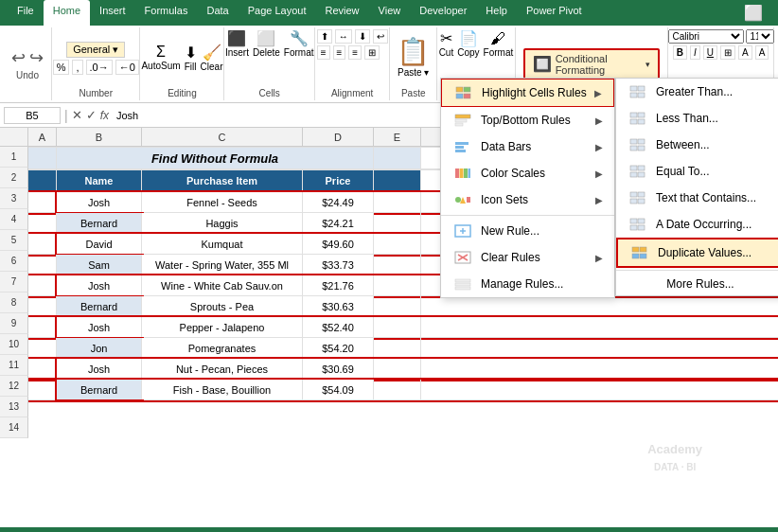  What do you see at coordinates (99, 265) in the screenshot?
I see `cell-b8: Sam` at bounding box center [99, 265].